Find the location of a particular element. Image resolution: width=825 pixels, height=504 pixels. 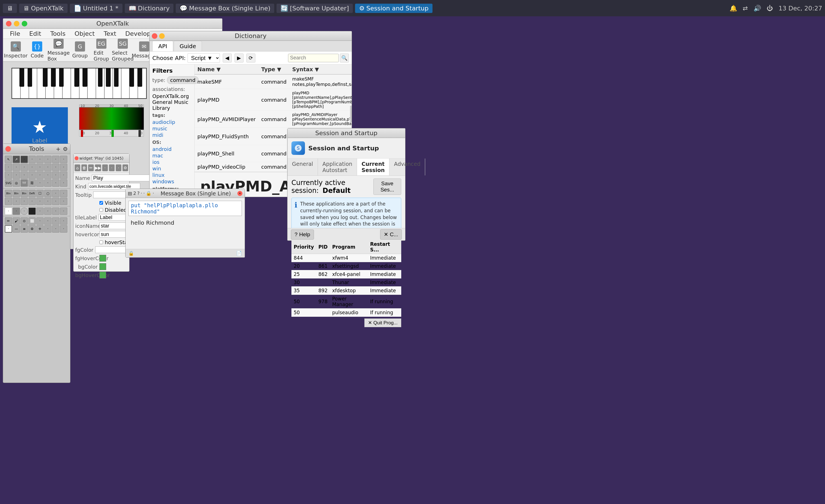

filter-os-linux: linux is located at coordinates (172, 175).